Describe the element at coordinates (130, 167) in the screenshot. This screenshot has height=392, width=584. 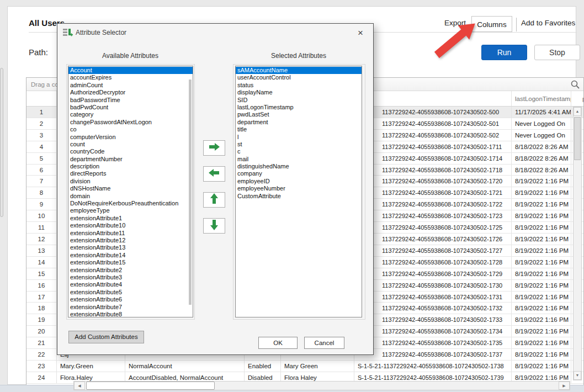
I see `attribute-item: description` at that location.